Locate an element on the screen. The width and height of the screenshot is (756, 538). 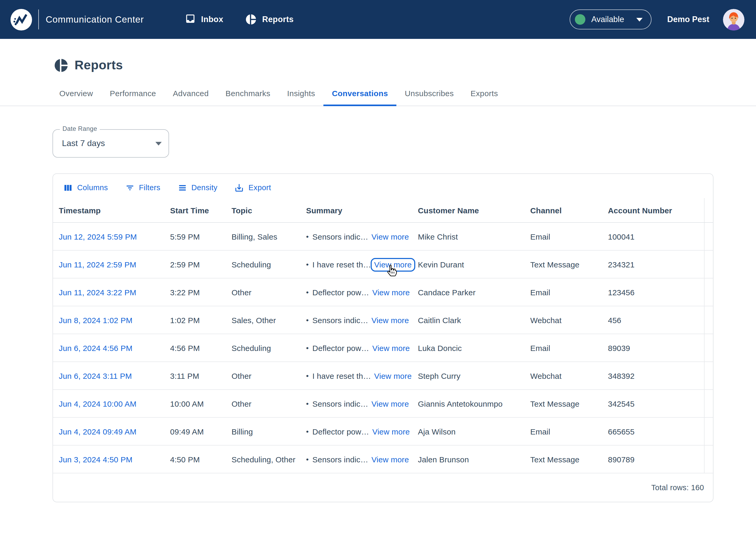
timestamp-link: Jun 11, 2024 2:59 PM is located at coordinates (98, 264).